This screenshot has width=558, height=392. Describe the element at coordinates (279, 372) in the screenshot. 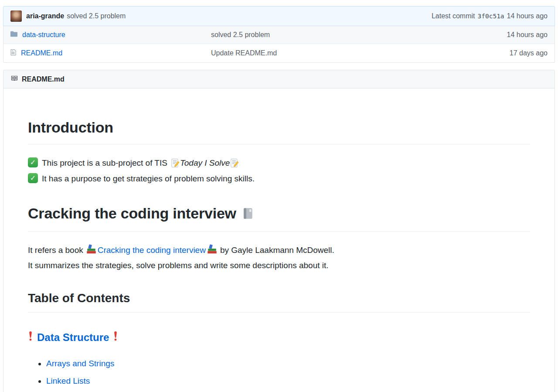

I see `toc-list: Arrays and Strings Linked Lists` at that location.